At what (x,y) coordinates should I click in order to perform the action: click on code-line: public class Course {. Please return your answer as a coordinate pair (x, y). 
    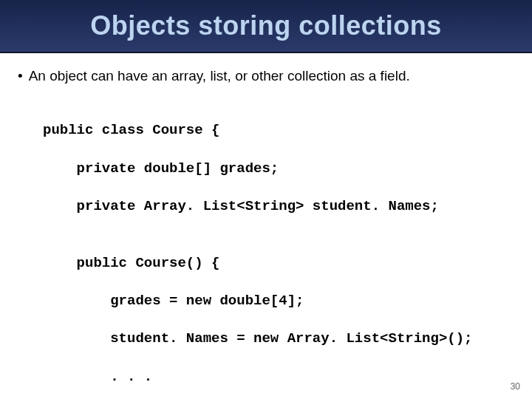
    Looking at the image, I should click on (279, 131).